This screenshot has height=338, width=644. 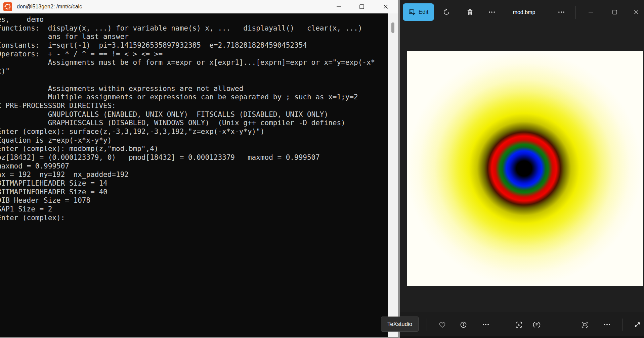 What do you see at coordinates (536, 325) in the screenshot?
I see `text-extract-button` at bounding box center [536, 325].